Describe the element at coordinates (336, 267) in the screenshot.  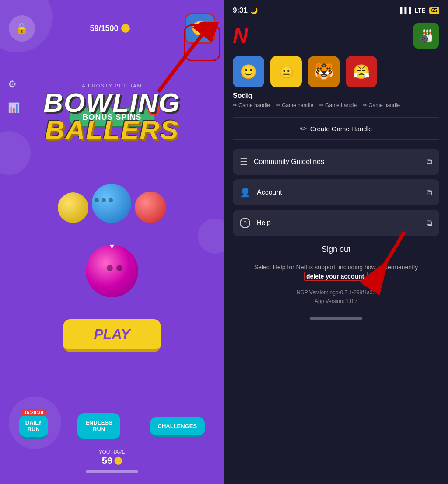
I see `info-text-content: Select Help for Netflix support, includi…` at that location.